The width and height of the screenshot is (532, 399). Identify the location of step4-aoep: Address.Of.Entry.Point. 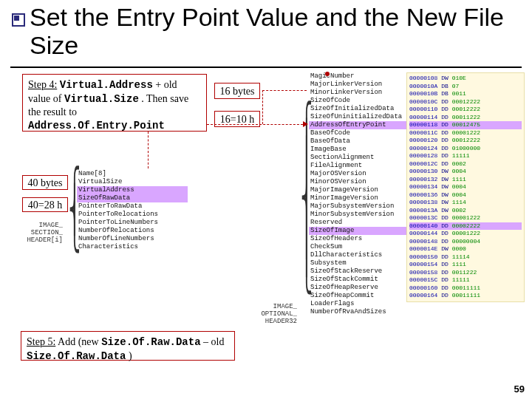
(96, 126).